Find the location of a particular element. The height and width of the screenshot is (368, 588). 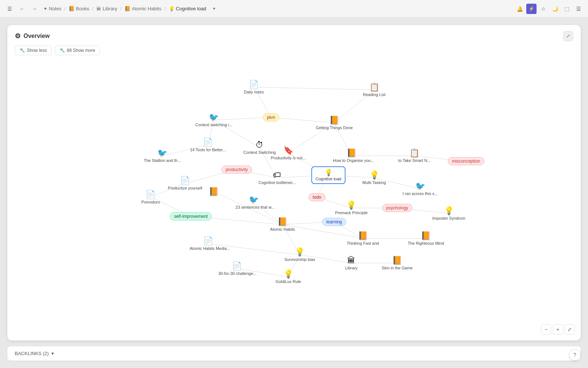

notes-icon: ✦ is located at coordinates (46, 9).